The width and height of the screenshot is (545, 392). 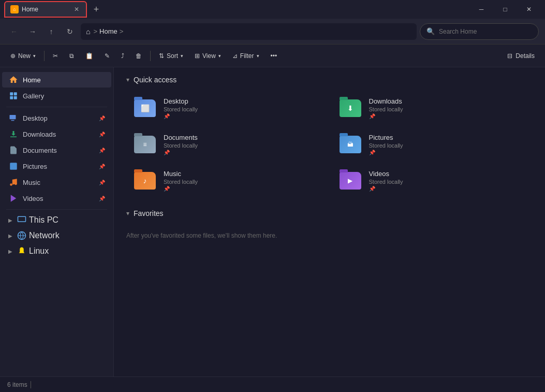 I want to click on sort-button: ⇅ Sort ▾, so click(x=171, y=56).